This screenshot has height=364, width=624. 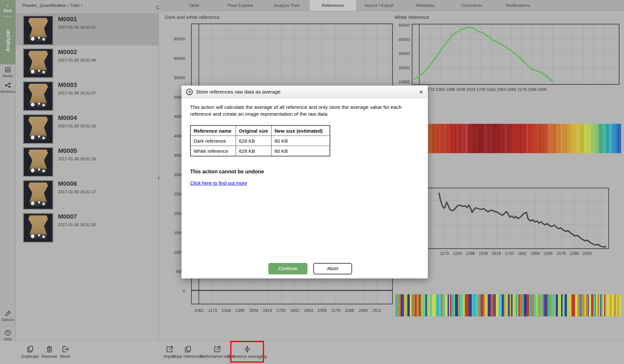 What do you see at coordinates (421, 92) in the screenshot?
I see `close-icon: ×` at bounding box center [421, 92].